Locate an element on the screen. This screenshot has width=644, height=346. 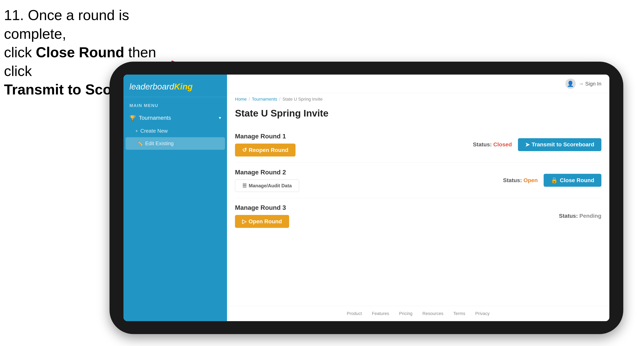
nav-tournaments-label: Tournaments is located at coordinates (155, 118).